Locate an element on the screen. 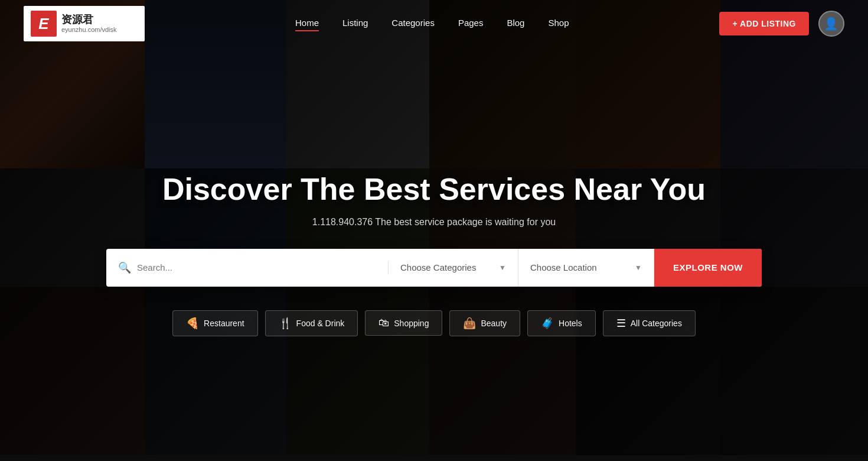 The image size is (868, 461). navbar: E 资源君 eyunzhu.com/vdisk Home Listing Cat… is located at coordinates (434, 24).